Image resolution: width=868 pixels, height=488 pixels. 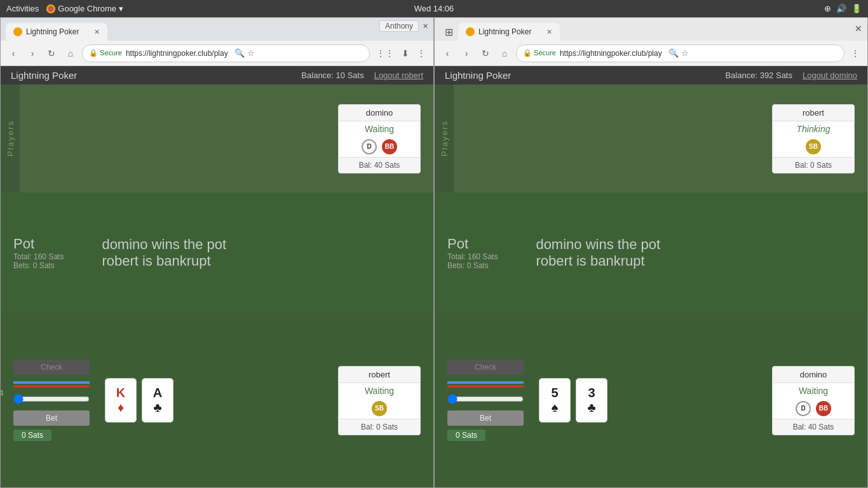 I want to click on card-2-right: 3 ♣, so click(x=592, y=400).